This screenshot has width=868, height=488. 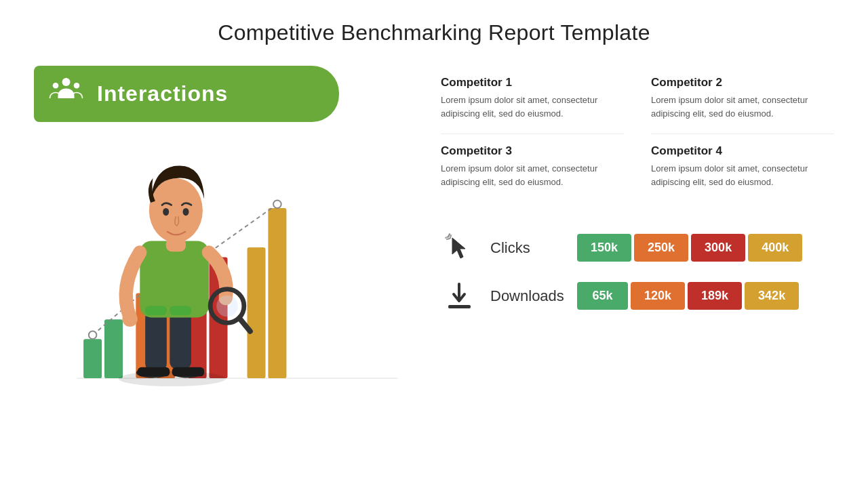 I want to click on metric-val-downloads-4: 342k, so click(x=772, y=296).